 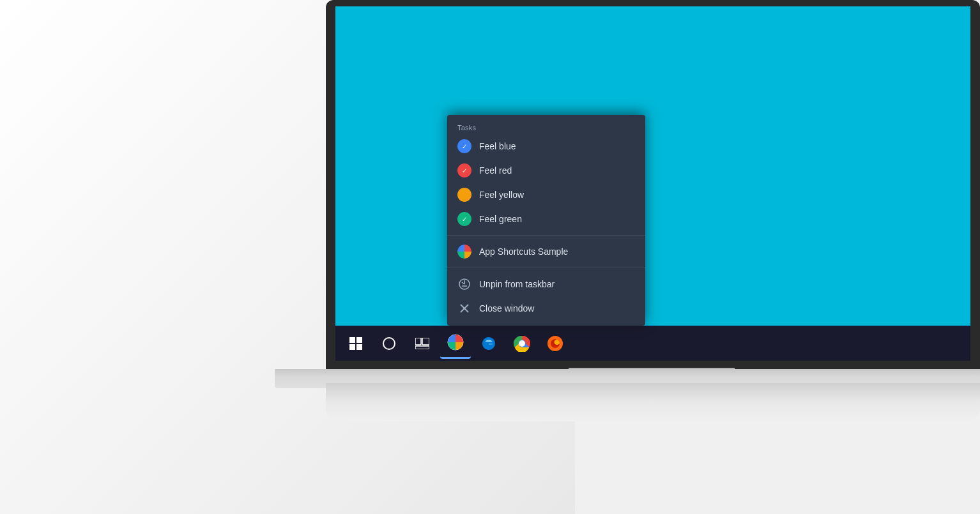 I want to click on firefox-icon, so click(x=555, y=344).